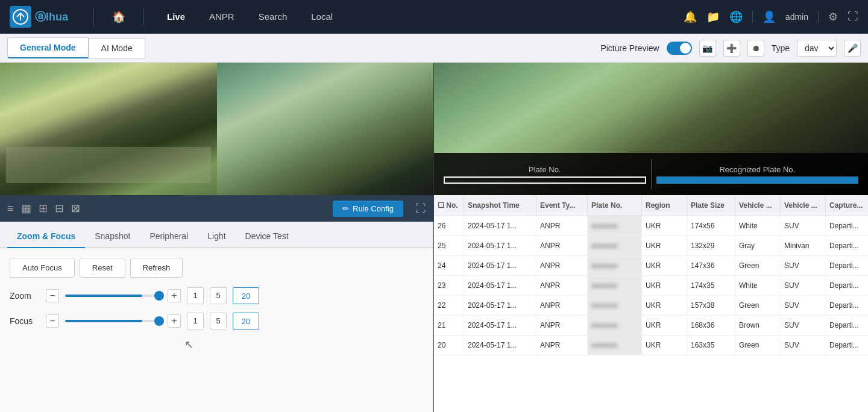 The image size is (868, 412). Describe the element at coordinates (112, 237) in the screenshot. I see `tab-snapshot: Snapshot` at that location.